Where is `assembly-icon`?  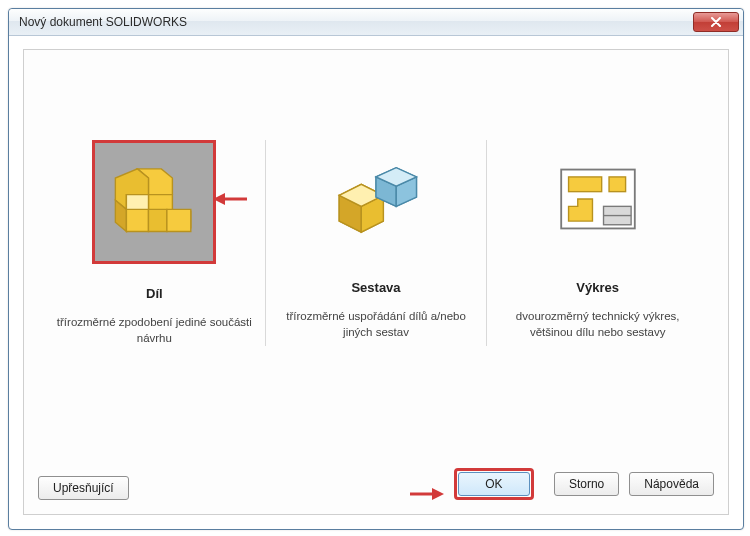
assembly-icon is located at coordinates (376, 199).